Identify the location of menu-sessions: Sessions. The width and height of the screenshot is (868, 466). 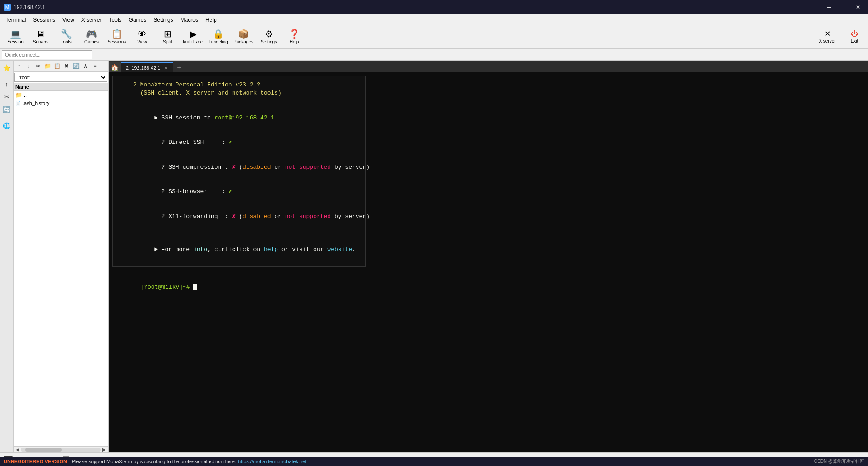
(44, 20).